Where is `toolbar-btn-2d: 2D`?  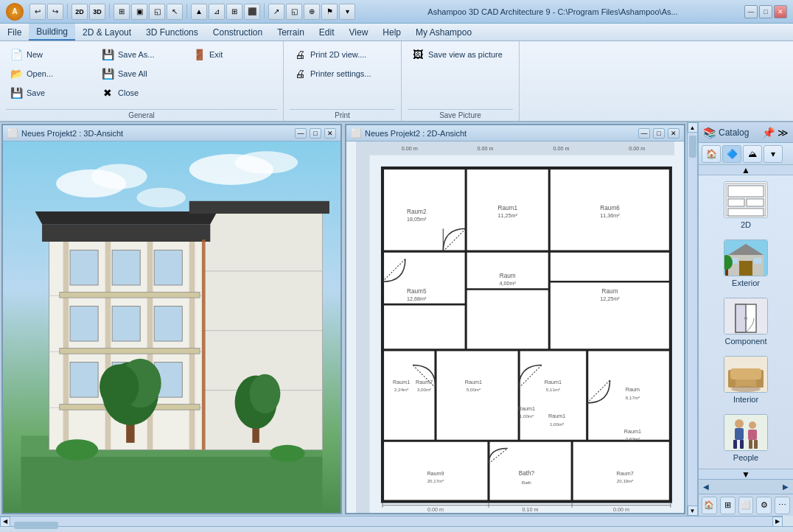 toolbar-btn-2d: 2D is located at coordinates (80, 12).